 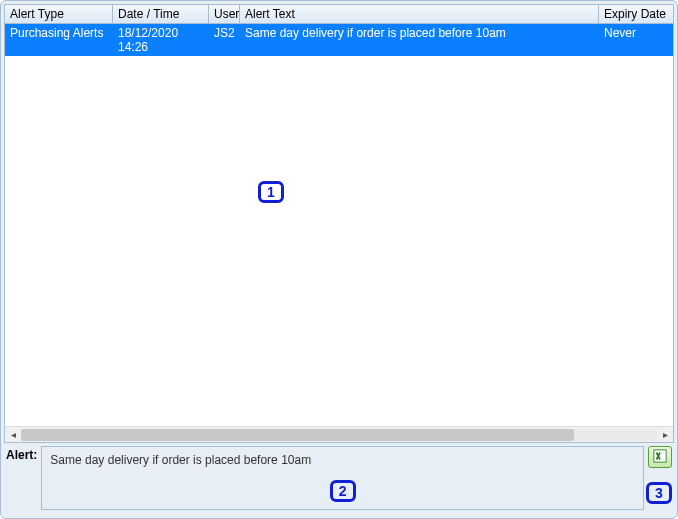 I want to click on col-header-date-time: Date / Time, so click(x=161, y=14).